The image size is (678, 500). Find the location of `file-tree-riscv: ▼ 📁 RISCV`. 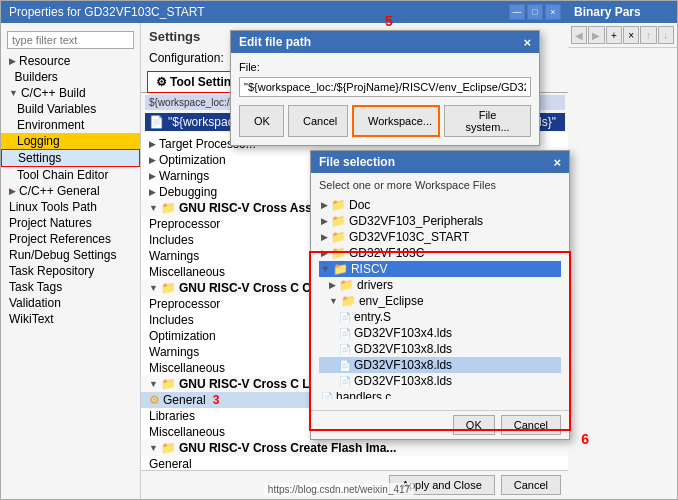

file-tree-riscv: ▼ 📁 RISCV is located at coordinates (440, 269).